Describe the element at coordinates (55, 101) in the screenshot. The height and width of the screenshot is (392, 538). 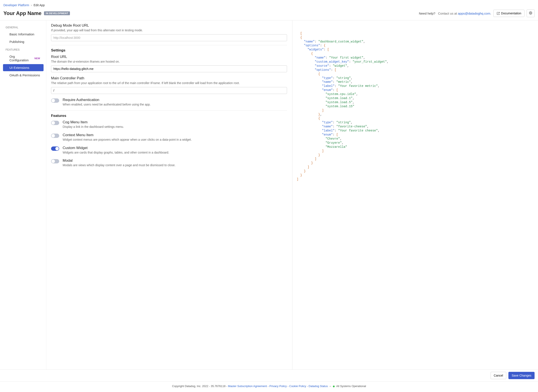
I see `require-authentication-toggle` at that location.